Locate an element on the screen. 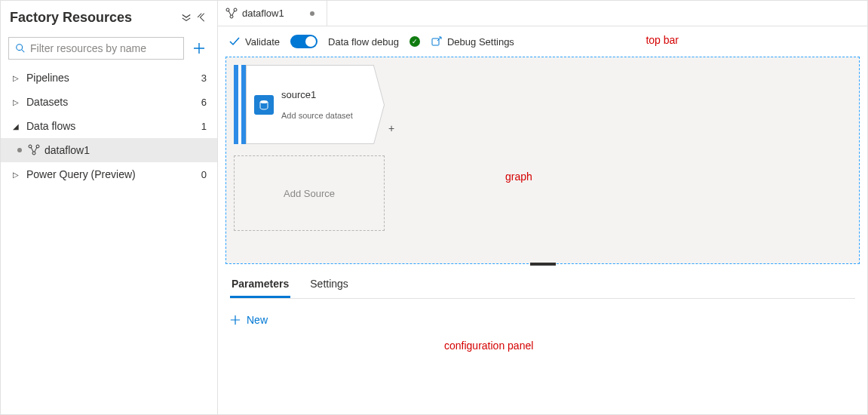  tree-label: Datasets is located at coordinates (114, 102).